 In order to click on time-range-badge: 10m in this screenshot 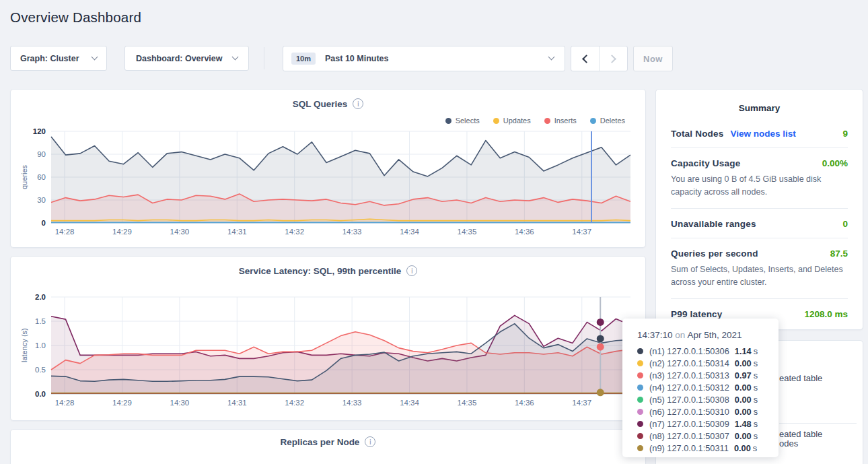, I will do `click(303, 59)`.